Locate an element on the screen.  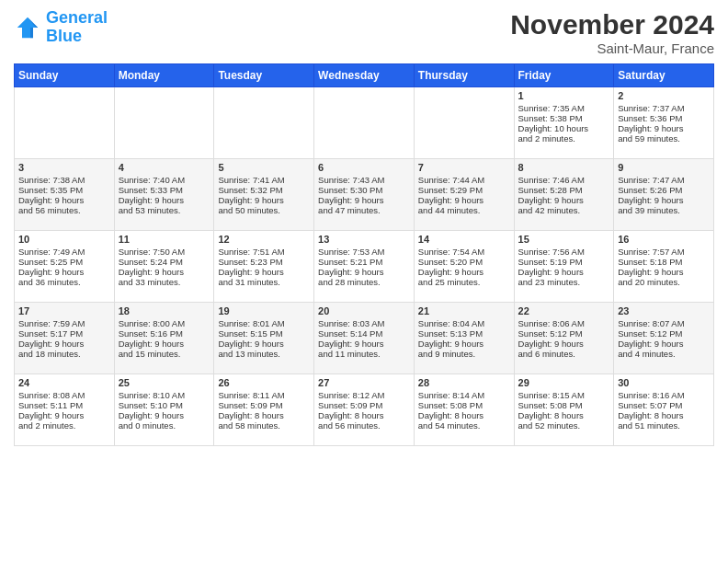
day-info-line: Sunrise: 7:49 AM is located at coordinates (64, 252).